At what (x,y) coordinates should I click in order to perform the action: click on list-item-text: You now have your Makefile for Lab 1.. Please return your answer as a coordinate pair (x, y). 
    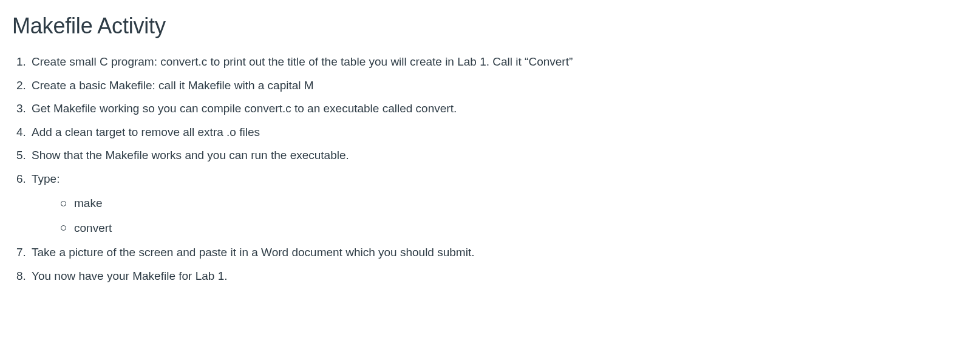
    Looking at the image, I should click on (130, 276).